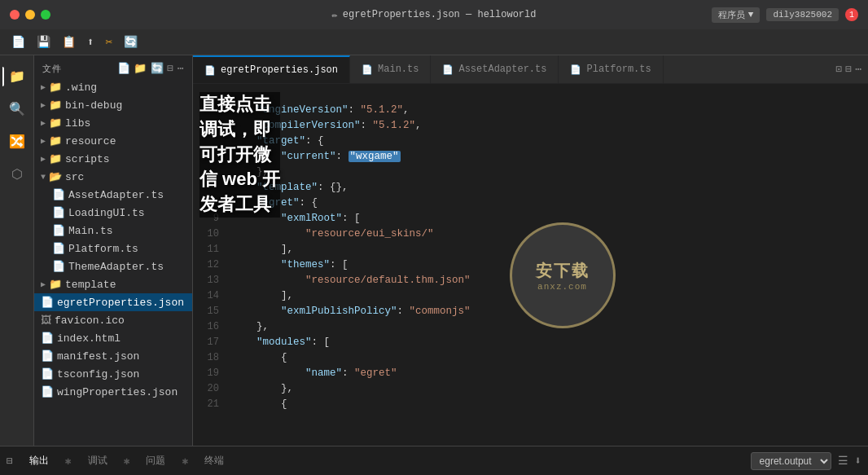 The height and width of the screenshot is (475, 868). I want to click on sidebar-item-asset-adapter: 📄 AssetAdapter.ts, so click(113, 195).